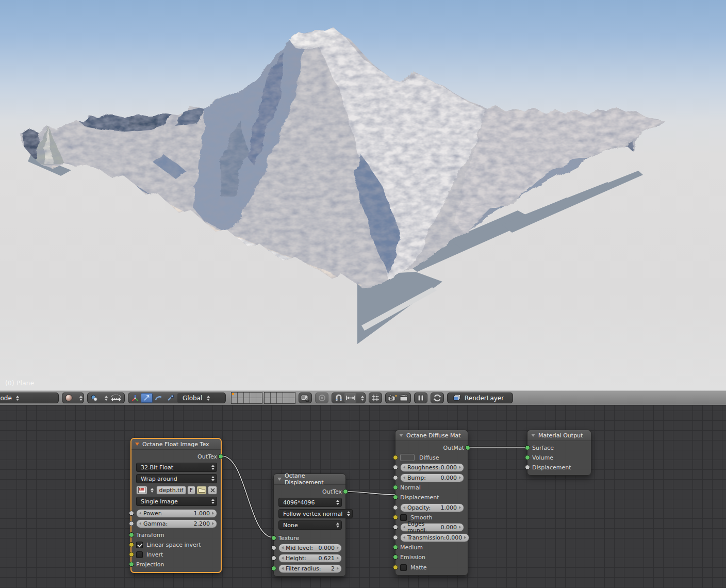 The image size is (726, 588). I want to click on proportional-edit-icon, so click(351, 398).